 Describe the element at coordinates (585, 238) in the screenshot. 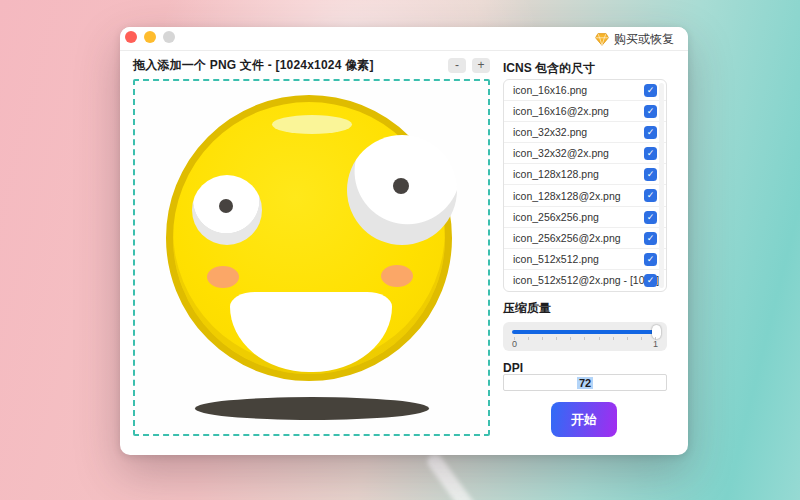

I see `file-row: icon_256x256@2x.png✓` at that location.